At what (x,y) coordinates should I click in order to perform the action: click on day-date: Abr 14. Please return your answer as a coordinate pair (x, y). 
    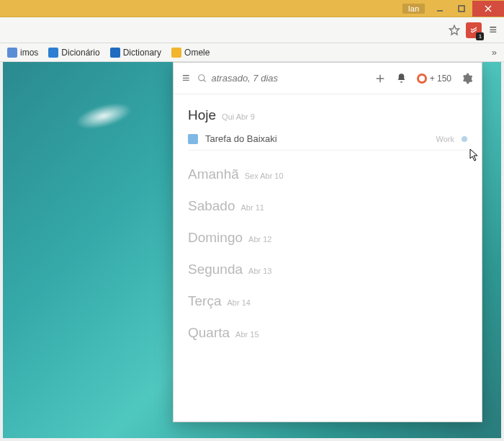
    Looking at the image, I should click on (238, 303).